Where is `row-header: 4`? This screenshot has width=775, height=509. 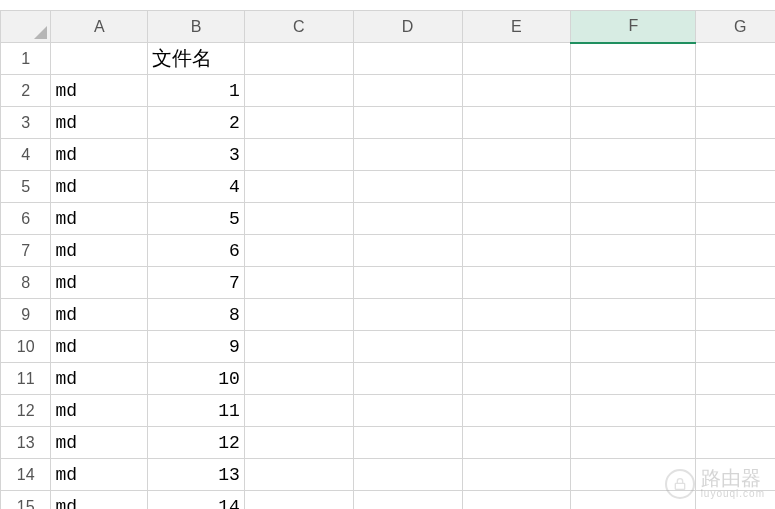 row-header: 4 is located at coordinates (26, 155).